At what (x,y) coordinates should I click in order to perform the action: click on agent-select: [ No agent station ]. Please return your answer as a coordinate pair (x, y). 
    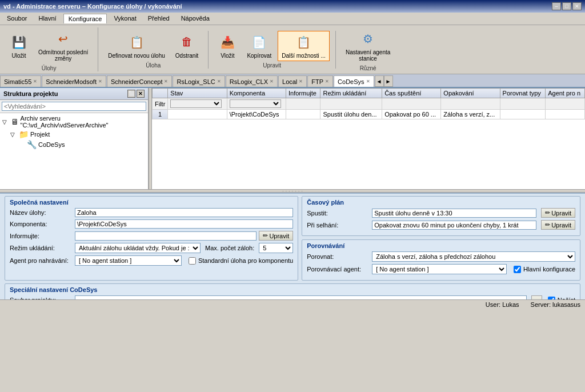
    Looking at the image, I should click on (128, 261).